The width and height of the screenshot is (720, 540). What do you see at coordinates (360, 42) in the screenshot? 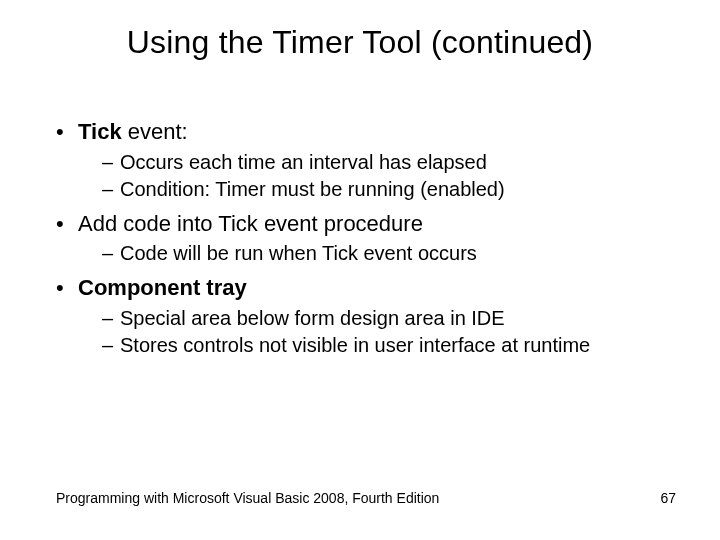
I see `slide-title: Using the Timer Tool (continued)` at bounding box center [360, 42].